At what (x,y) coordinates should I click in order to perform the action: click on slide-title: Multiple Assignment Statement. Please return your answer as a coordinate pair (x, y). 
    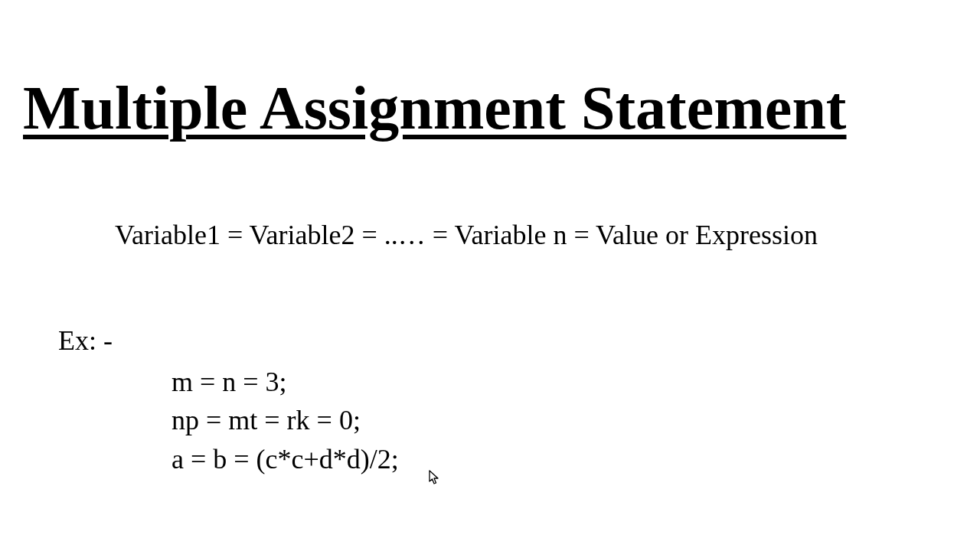
    Looking at the image, I should click on (435, 109).